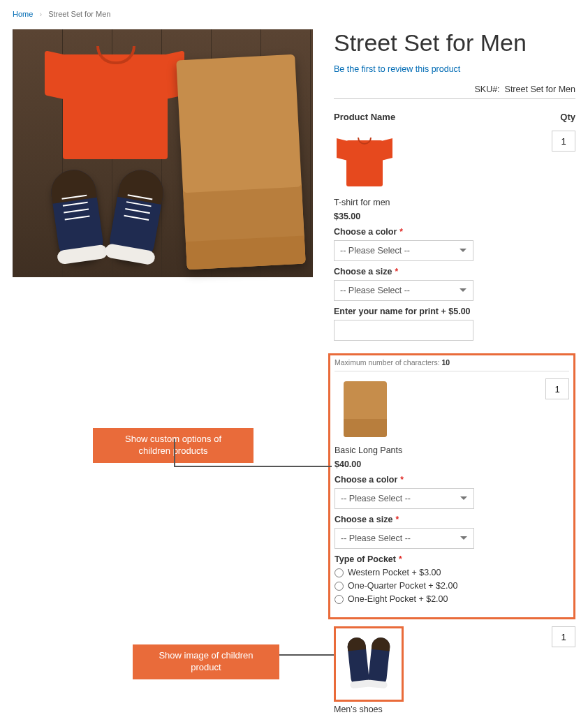 This screenshot has height=715, width=588. What do you see at coordinates (404, 290) in the screenshot?
I see `select-size-tshirt: -- Please Select --` at bounding box center [404, 290].